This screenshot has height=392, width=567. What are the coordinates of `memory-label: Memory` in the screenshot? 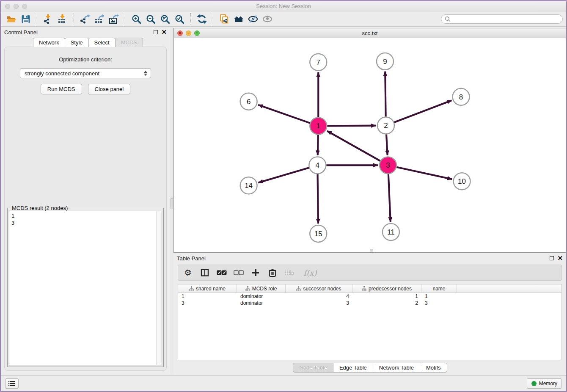 It's located at (548, 384).